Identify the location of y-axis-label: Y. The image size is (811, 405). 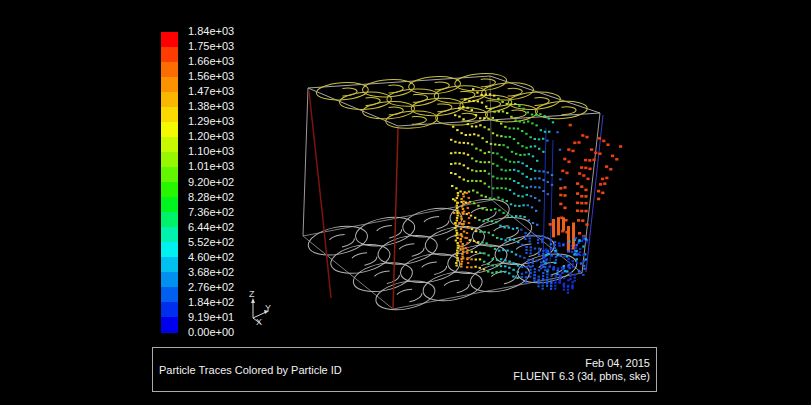
(268, 308).